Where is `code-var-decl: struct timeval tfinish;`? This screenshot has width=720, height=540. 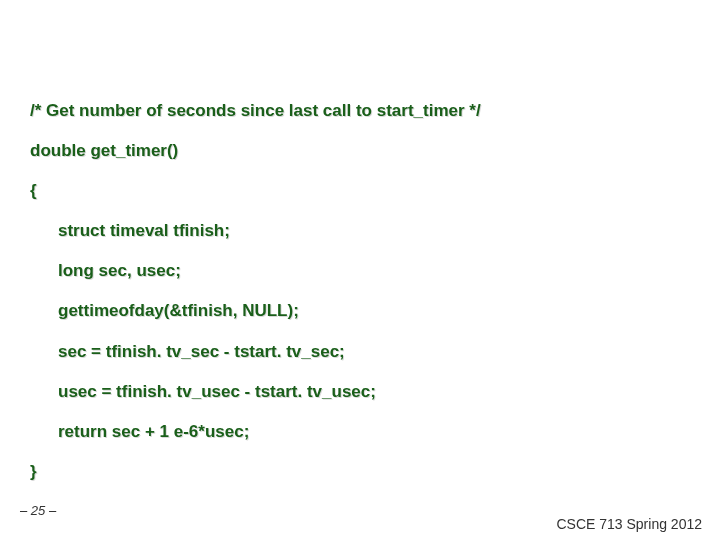
code-var-decl: struct timeval tfinish; is located at coordinates (360, 231).